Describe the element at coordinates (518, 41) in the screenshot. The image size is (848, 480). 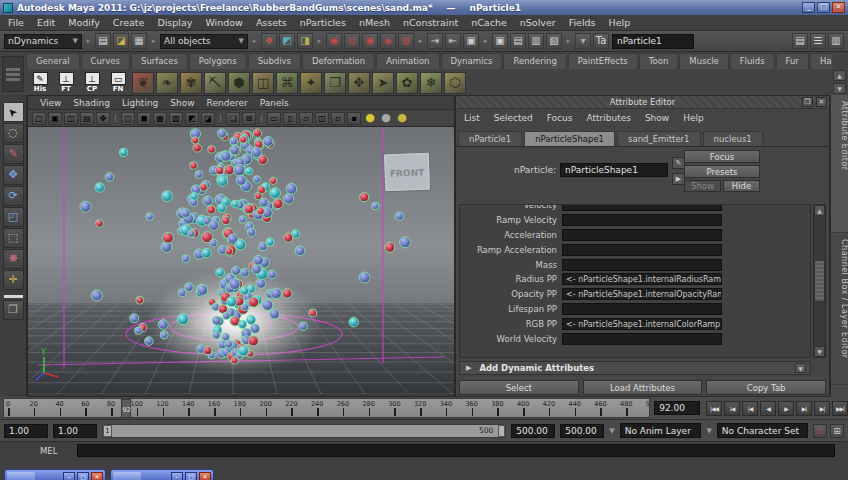
I see `render-current-icon: ▤` at that location.